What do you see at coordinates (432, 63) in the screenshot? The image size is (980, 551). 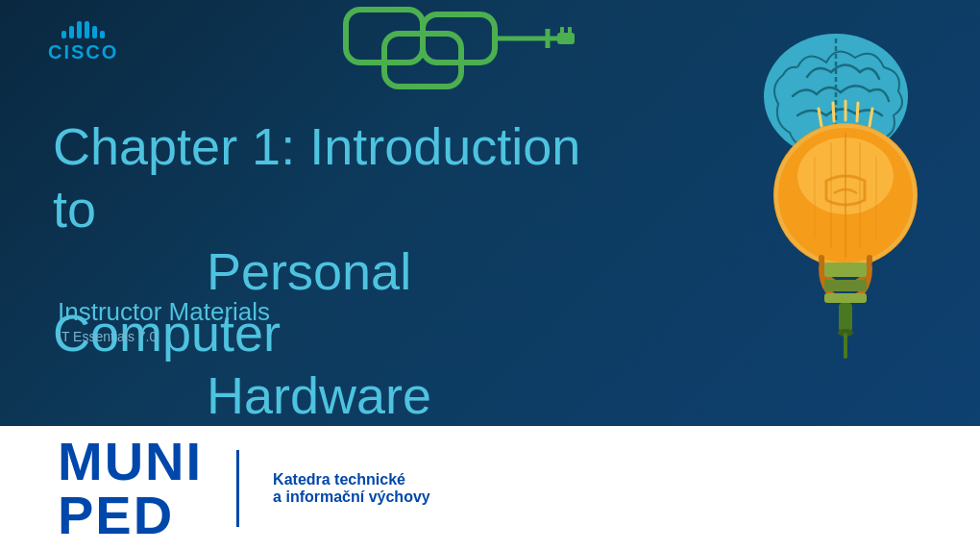 I see `circuit-decoration-icon` at bounding box center [432, 63].